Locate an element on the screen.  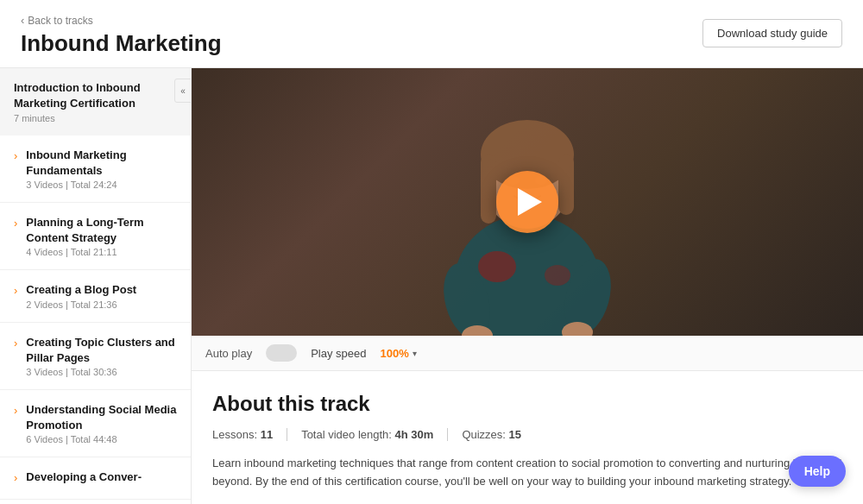
sidebar-item-3: › Creating Topic Clusters and Pillar Pag… is located at coordinates (95, 356).